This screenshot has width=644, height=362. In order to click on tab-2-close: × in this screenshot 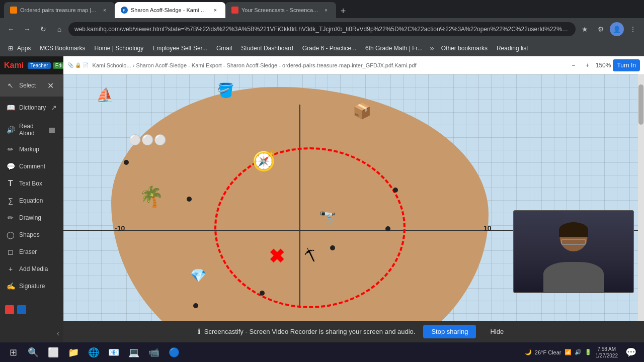, I will do `click(215, 10)`.